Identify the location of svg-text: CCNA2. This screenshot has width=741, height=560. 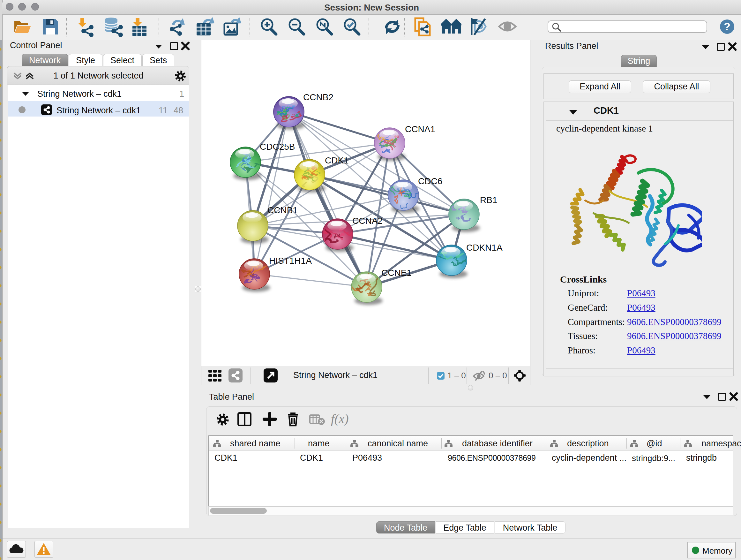
(367, 221).